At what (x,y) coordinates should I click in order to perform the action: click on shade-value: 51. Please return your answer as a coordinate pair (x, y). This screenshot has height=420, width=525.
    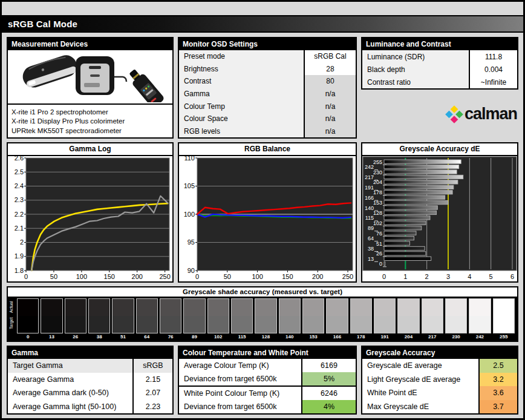
    Looking at the image, I should click on (123, 336).